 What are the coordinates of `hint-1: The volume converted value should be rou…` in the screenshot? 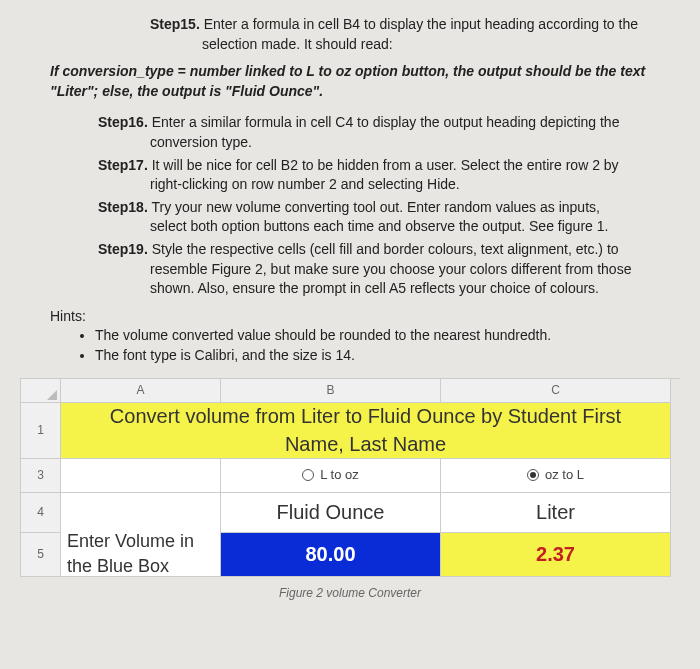 It's located at (388, 336).